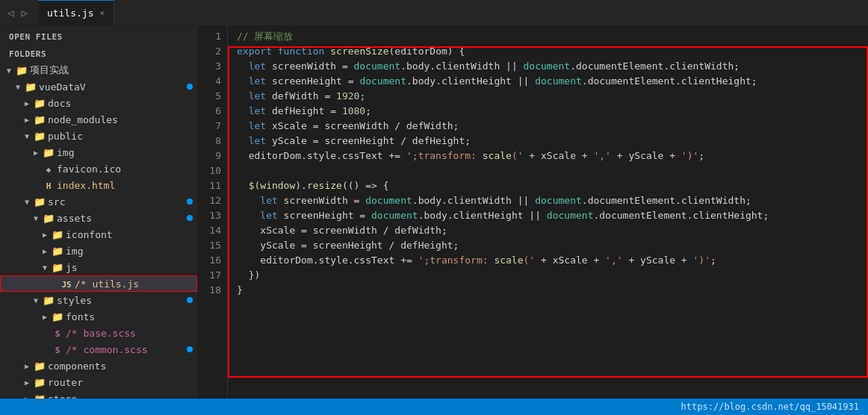 This screenshot has width=868, height=415. What do you see at coordinates (70, 13) in the screenshot?
I see `tab-filename: utils.js` at bounding box center [70, 13].